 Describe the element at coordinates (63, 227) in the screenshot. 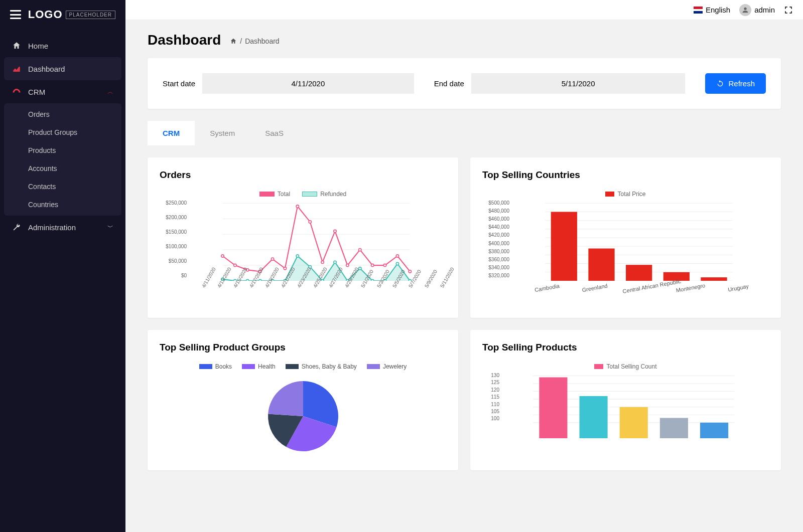

I see `sidebar-item-administration: Administration ﹀` at that location.